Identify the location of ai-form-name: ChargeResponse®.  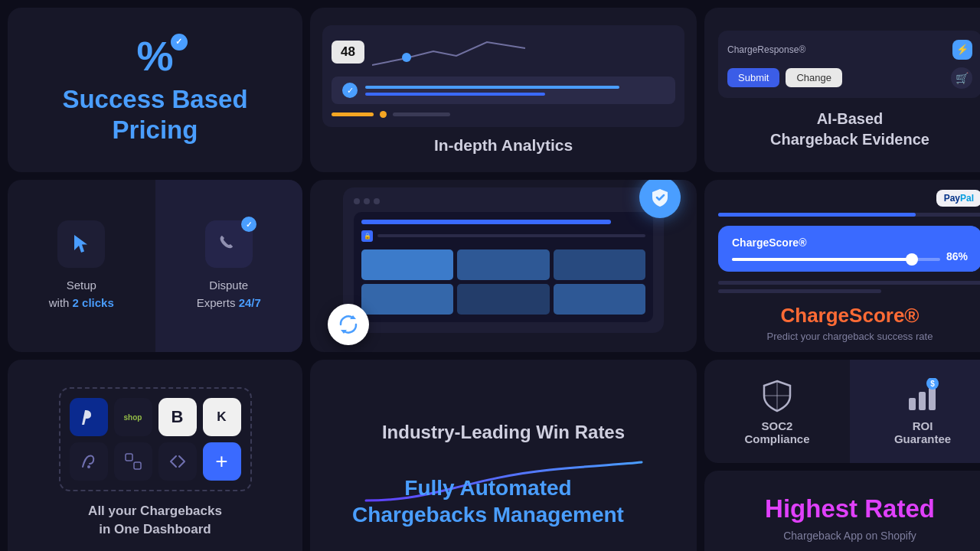
(766, 50).